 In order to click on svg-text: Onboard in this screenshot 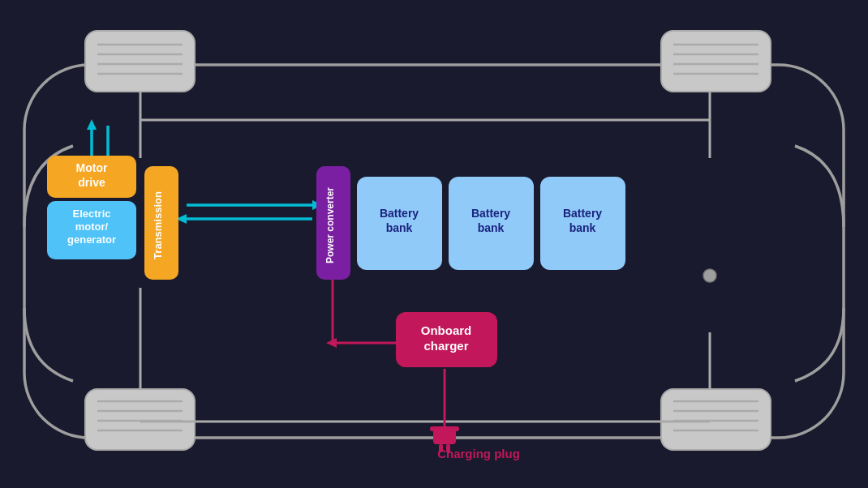, I will do `click(446, 331)`.